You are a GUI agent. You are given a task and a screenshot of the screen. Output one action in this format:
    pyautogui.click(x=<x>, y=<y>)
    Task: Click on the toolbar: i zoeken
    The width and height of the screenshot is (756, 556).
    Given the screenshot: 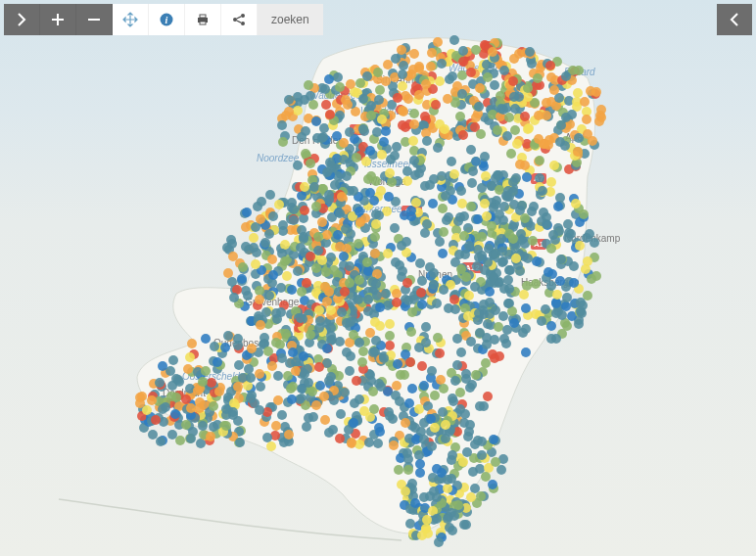 What is the action you would take?
    pyautogui.click(x=164, y=20)
    